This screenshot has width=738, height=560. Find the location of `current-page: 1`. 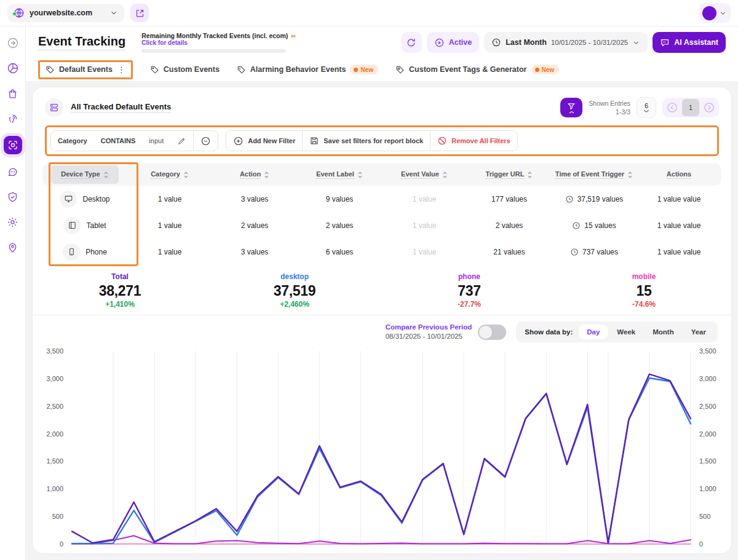

current-page: 1 is located at coordinates (691, 108).